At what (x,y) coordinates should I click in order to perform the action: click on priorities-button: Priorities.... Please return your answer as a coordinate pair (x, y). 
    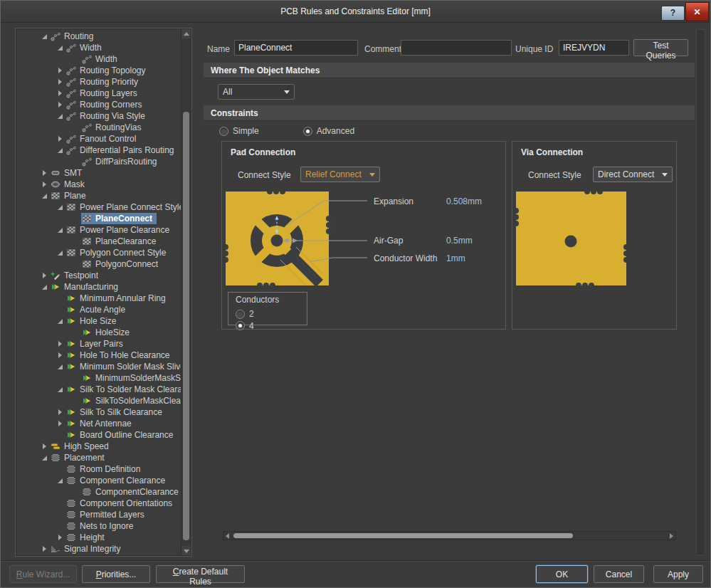
    Looking at the image, I should click on (116, 574).